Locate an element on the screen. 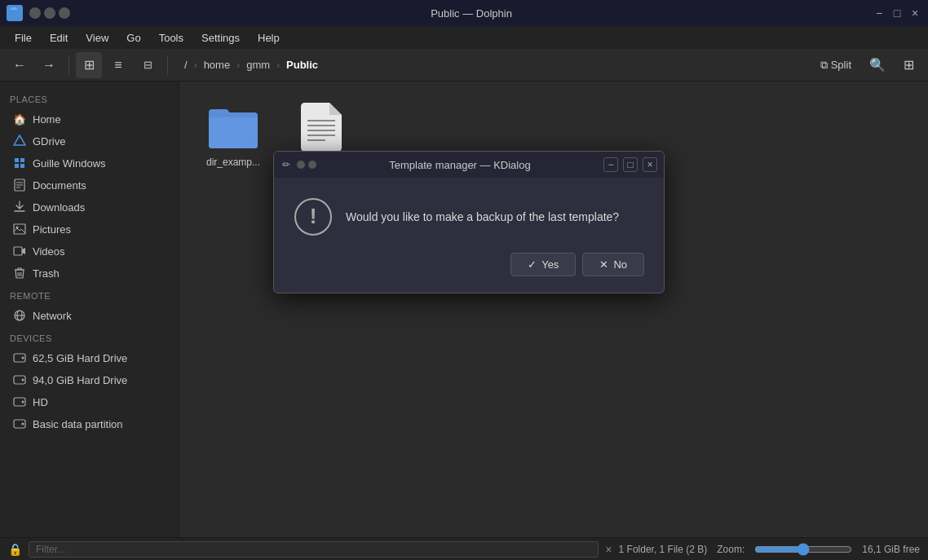 The height and width of the screenshot is (560, 928). no-label: No is located at coordinates (620, 264).